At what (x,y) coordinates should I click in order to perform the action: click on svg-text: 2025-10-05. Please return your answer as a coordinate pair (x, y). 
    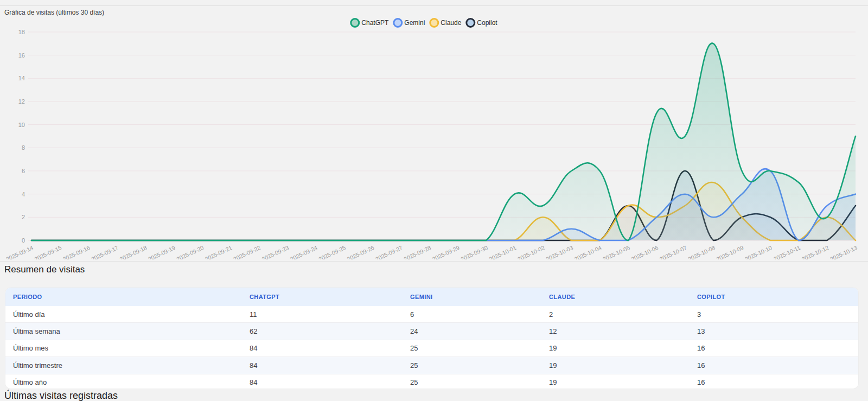
    Looking at the image, I should click on (616, 252).